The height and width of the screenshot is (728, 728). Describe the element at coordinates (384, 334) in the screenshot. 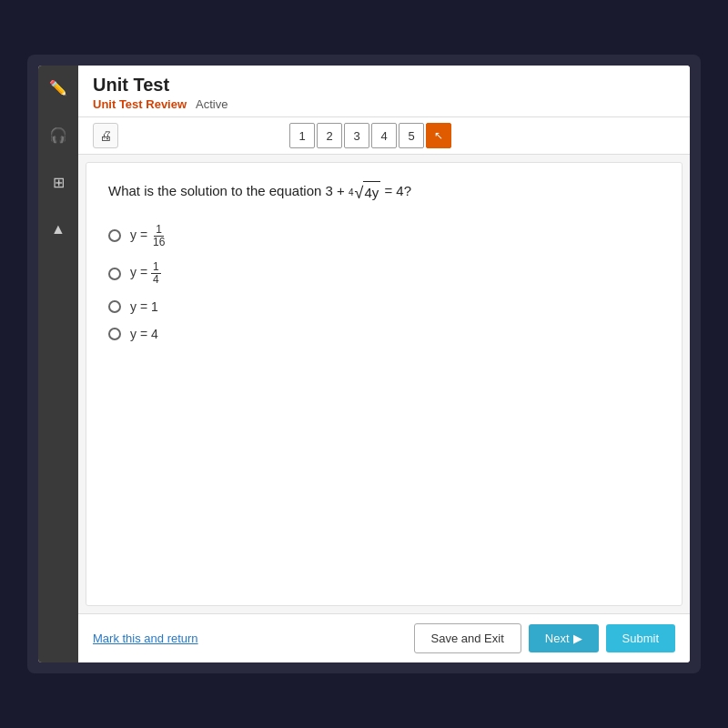

I see `choice-d: y = 4` at that location.